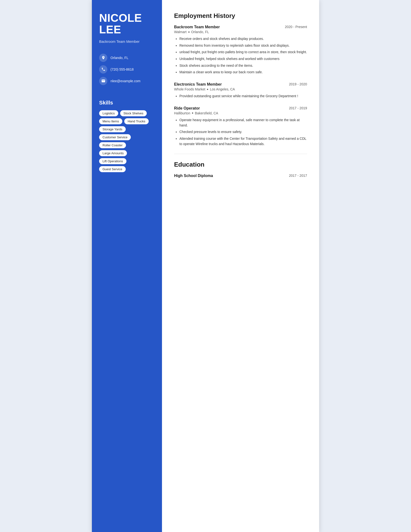 This screenshot has height=532, width=411. I want to click on skills-tags: LogisticsStock ShelvesMenu ItemsHand Tru…, so click(127, 141).